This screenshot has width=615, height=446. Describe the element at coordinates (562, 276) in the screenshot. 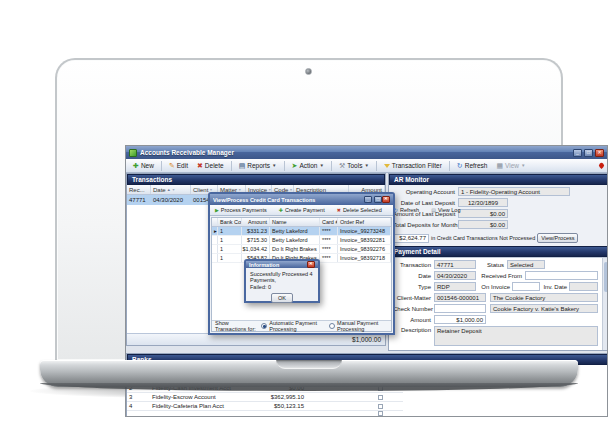

I see `received-from-field` at that location.